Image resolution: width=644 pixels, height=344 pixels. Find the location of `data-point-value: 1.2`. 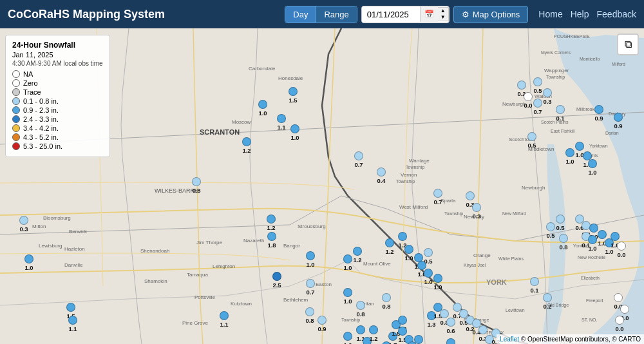

data-point-value: 1.2 is located at coordinates (374, 339).